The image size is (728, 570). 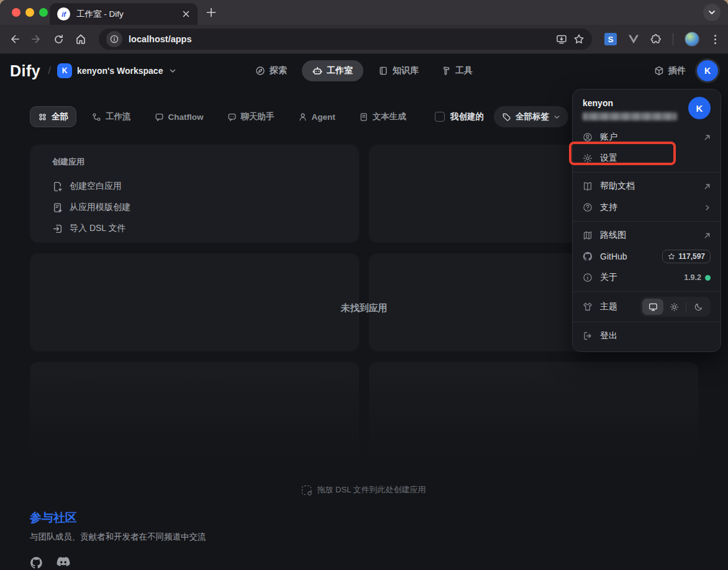 What do you see at coordinates (194, 162) in the screenshot?
I see `create-app-title: 创建应用` at bounding box center [194, 162].